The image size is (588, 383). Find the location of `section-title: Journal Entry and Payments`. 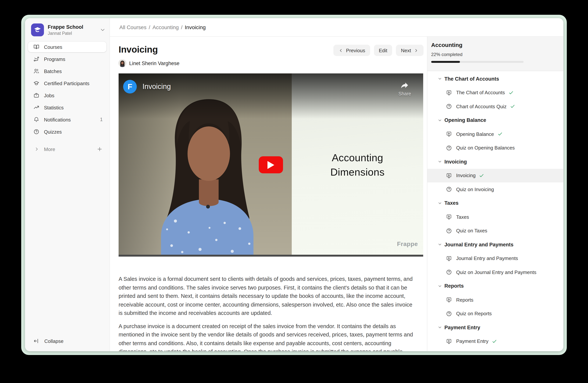

section-title: Journal Entry and Payments is located at coordinates (479, 245).